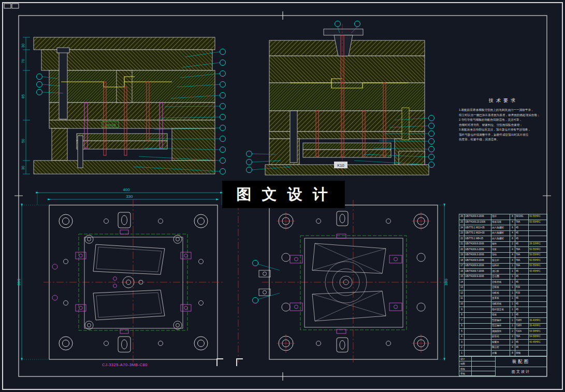  What do you see at coordinates (501, 277) in the screenshot?
I see `bom-cell-name: 定位圈` at bounding box center [501, 277].